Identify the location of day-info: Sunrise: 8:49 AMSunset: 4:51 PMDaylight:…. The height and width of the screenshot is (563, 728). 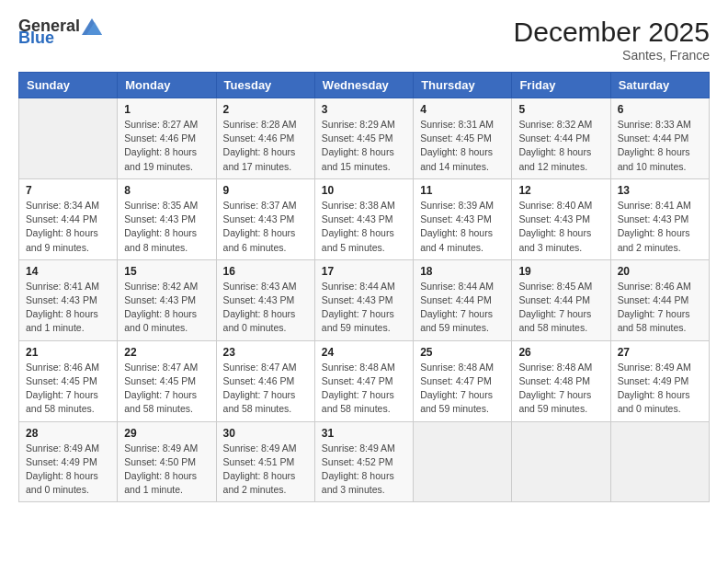
(266, 469).